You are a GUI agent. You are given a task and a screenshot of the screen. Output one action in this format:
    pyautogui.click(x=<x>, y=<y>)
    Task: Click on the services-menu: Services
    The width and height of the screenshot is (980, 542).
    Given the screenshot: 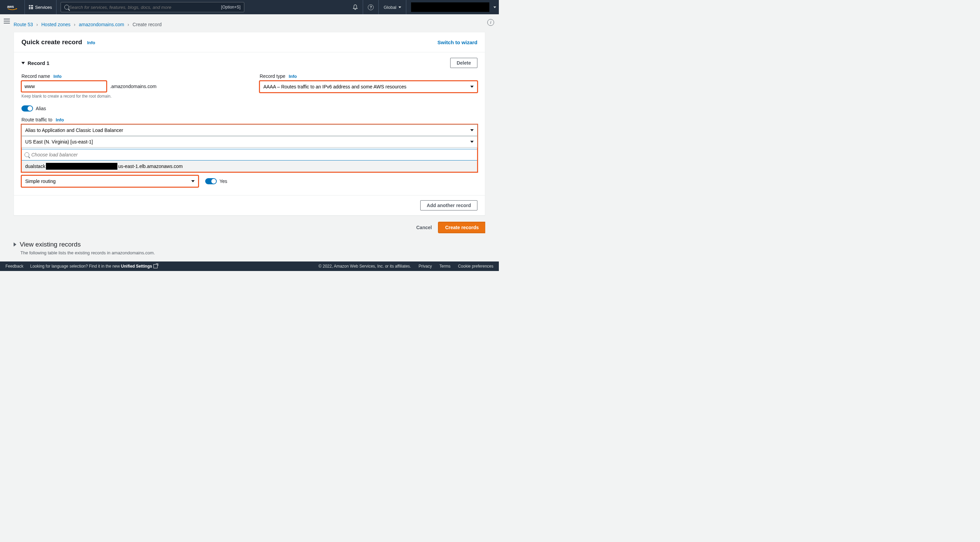 What is the action you would take?
    pyautogui.click(x=40, y=7)
    